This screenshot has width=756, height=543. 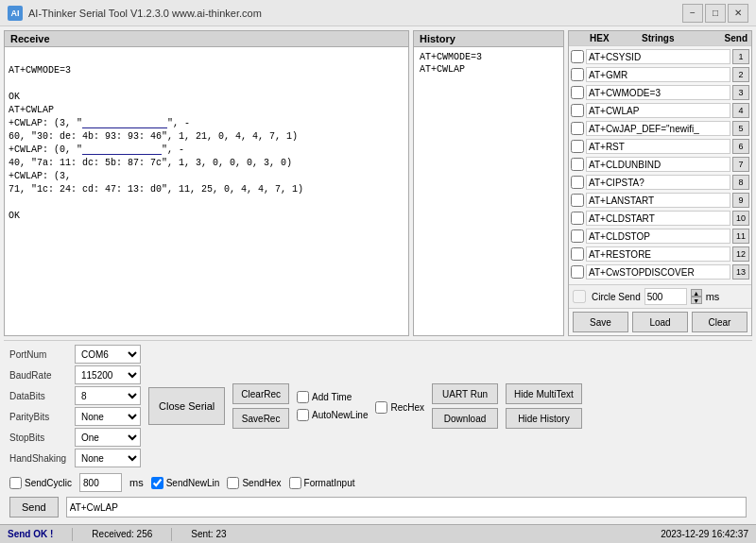 I want to click on hide-multitext-button: Hide MultiText, so click(x=544, y=394).